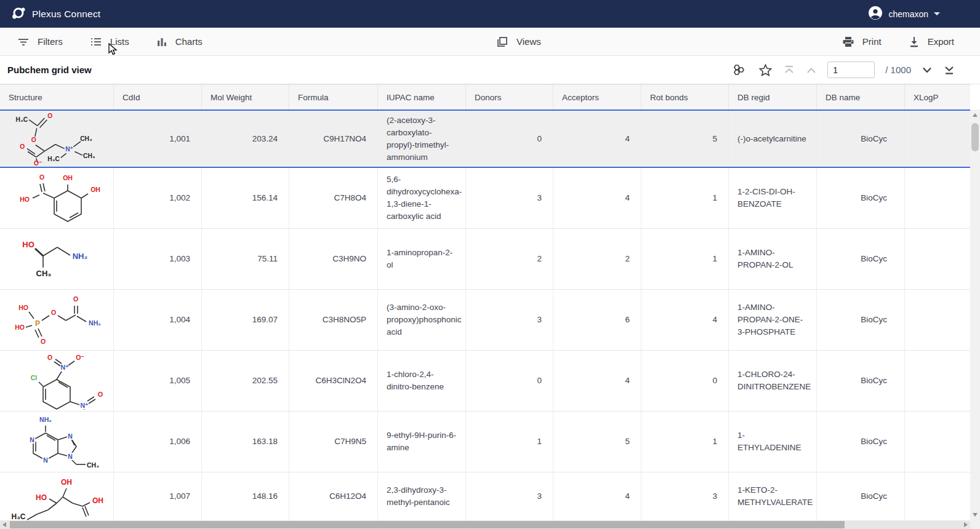  What do you see at coordinates (510, 259) in the screenshot?
I see `donors-cell: 2` at bounding box center [510, 259].